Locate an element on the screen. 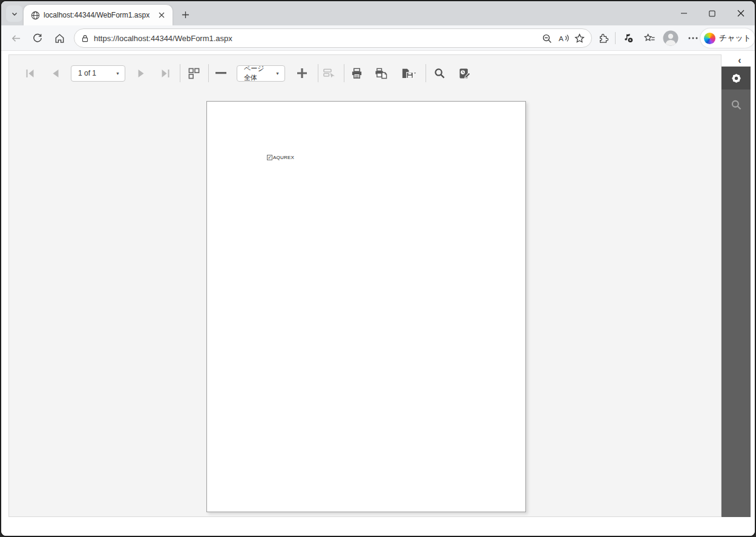  url-field: https://localhost:44344/WebForm1.aspx A is located at coordinates (333, 38).